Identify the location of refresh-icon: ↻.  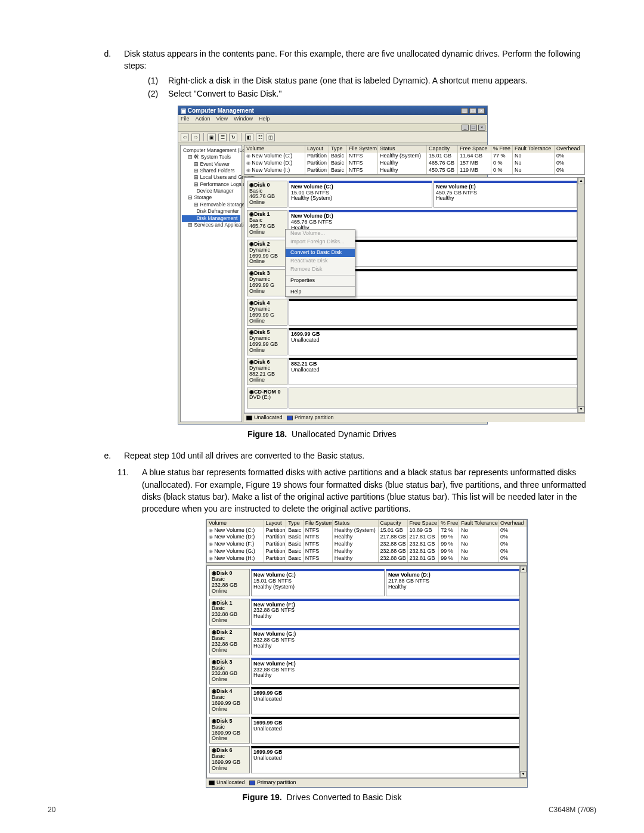
(233, 137).